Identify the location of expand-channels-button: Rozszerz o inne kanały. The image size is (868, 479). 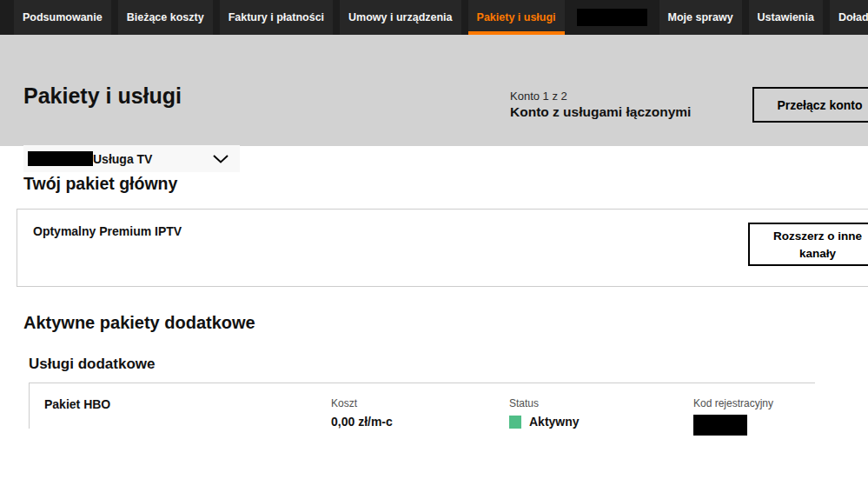
(808, 244).